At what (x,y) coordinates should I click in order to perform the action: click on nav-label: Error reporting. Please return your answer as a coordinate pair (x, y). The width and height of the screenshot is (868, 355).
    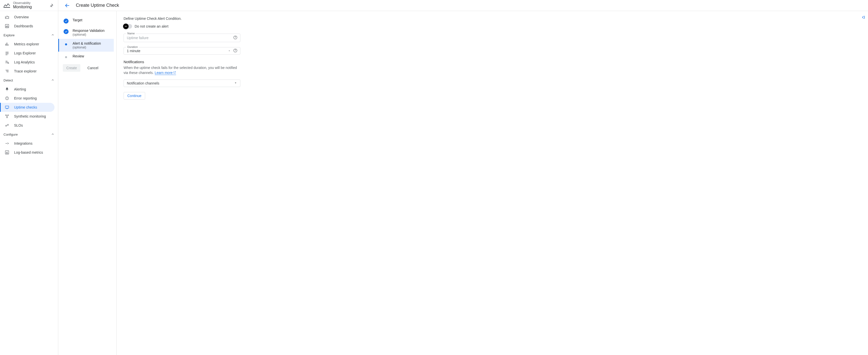
    Looking at the image, I should click on (26, 98).